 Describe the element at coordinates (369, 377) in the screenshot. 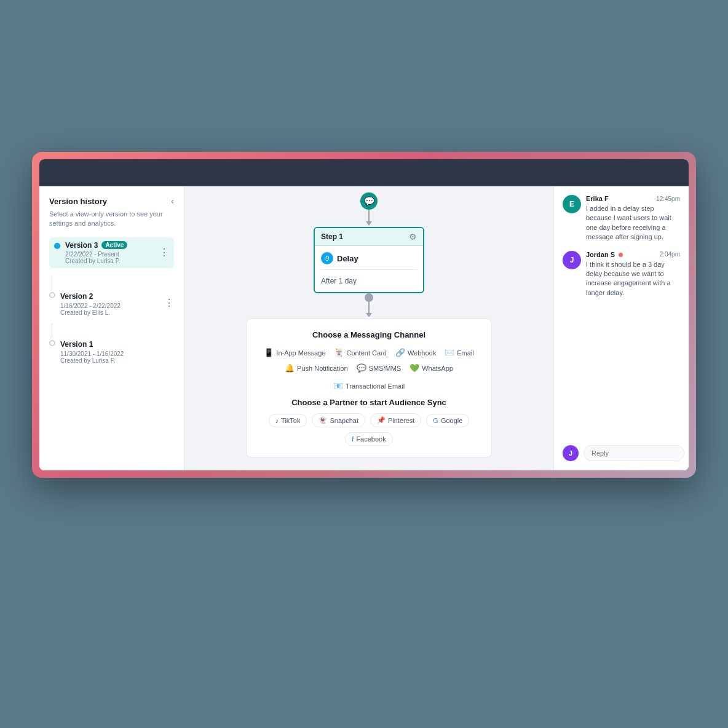

I see `channel-row-2: 🔔 Push Notification 💬 SMS/MMS 💚 WhatsApp` at that location.